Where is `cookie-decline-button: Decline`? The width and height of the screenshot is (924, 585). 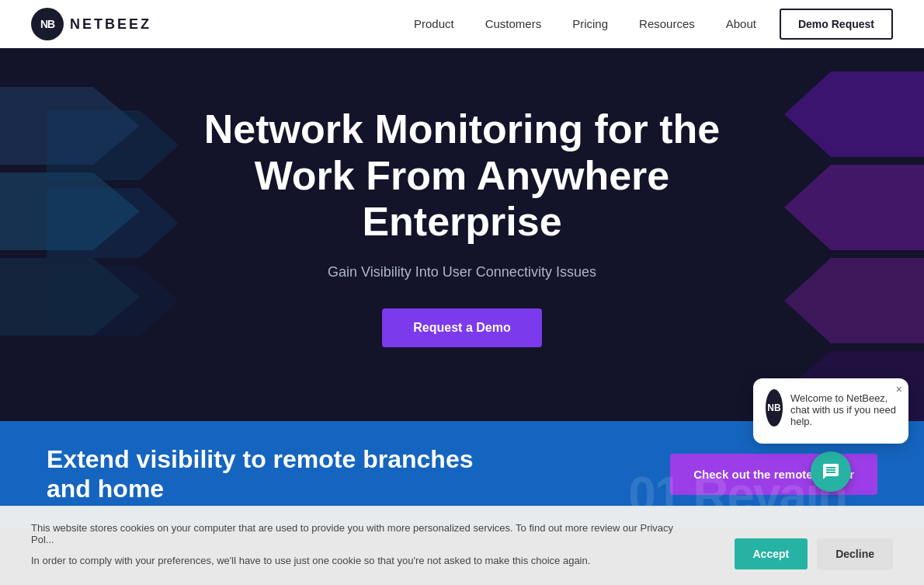 cookie-decline-button: Decline is located at coordinates (855, 554).